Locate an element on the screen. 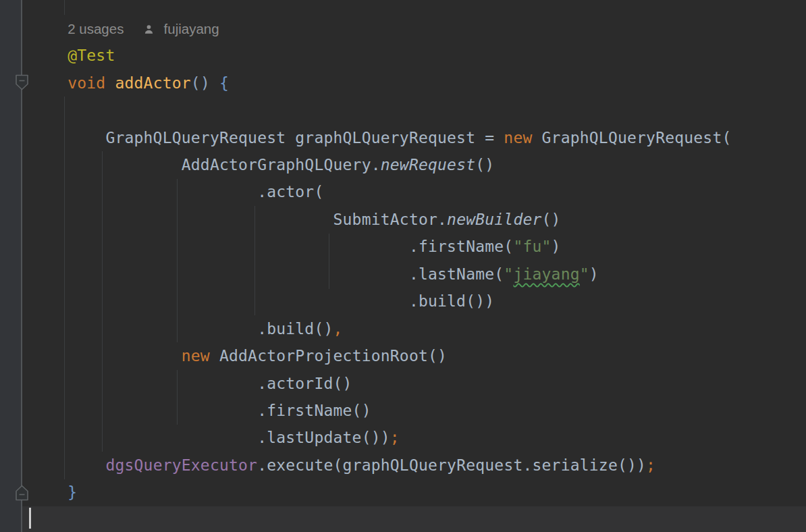 The image size is (806, 532). code-token: GraphQLQueryRequest( is located at coordinates (632, 138).